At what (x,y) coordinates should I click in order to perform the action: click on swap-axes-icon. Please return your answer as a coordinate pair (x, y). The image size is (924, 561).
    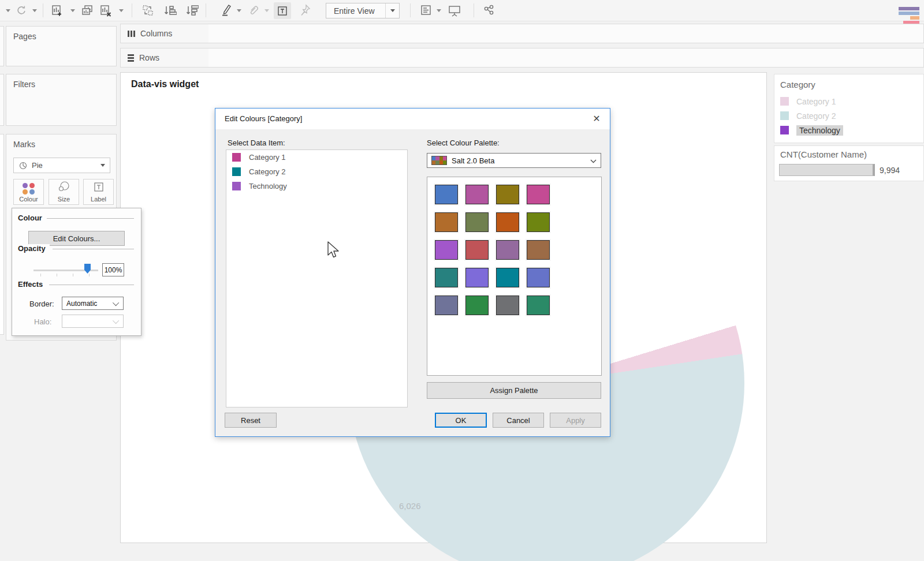
    Looking at the image, I should click on (148, 10).